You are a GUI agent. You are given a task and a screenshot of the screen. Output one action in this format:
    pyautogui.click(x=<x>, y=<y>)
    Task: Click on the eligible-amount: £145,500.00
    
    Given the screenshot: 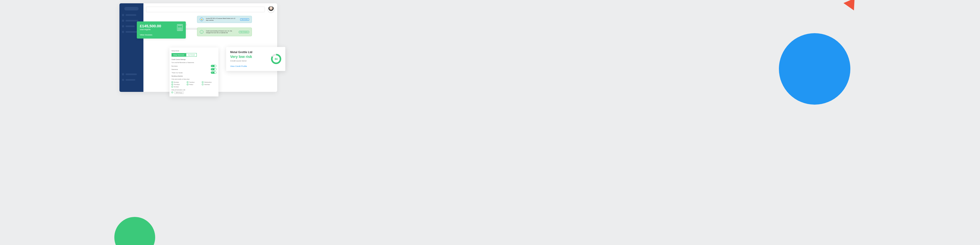 What is the action you would take?
    pyautogui.click(x=151, y=26)
    